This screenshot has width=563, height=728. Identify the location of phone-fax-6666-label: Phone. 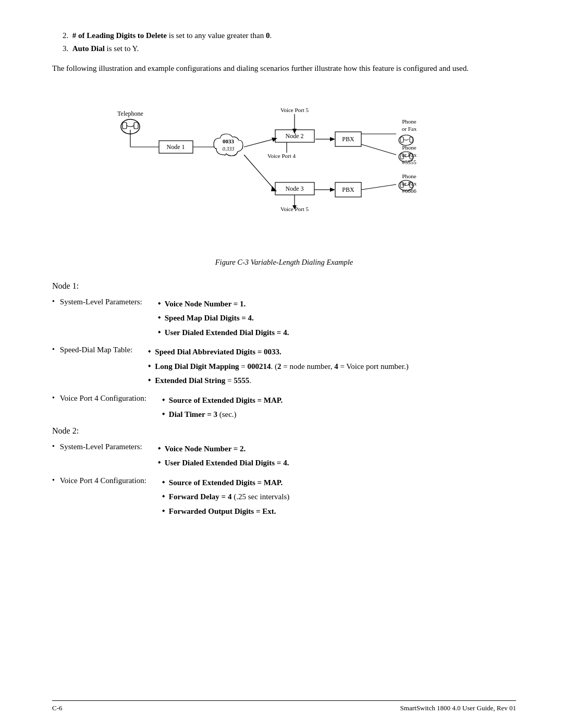
(409, 176).